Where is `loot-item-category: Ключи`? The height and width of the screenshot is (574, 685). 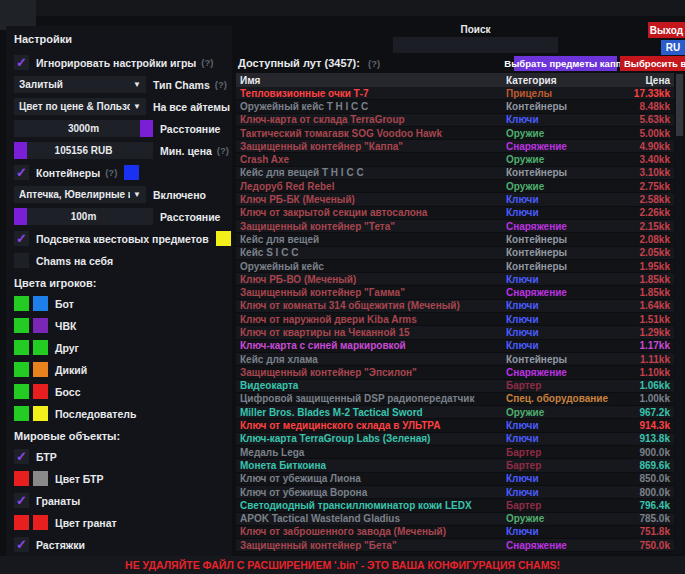 loot-item-category: Ключи is located at coordinates (561, 280).